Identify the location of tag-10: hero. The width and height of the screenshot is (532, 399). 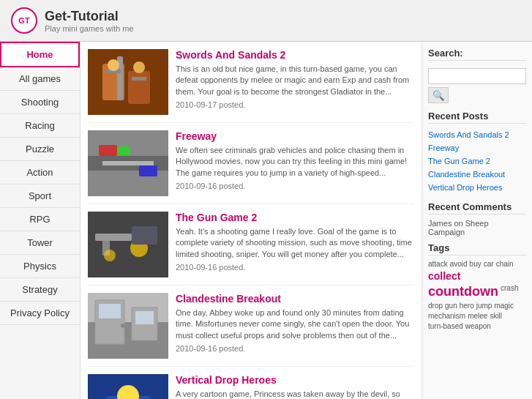
(467, 306).